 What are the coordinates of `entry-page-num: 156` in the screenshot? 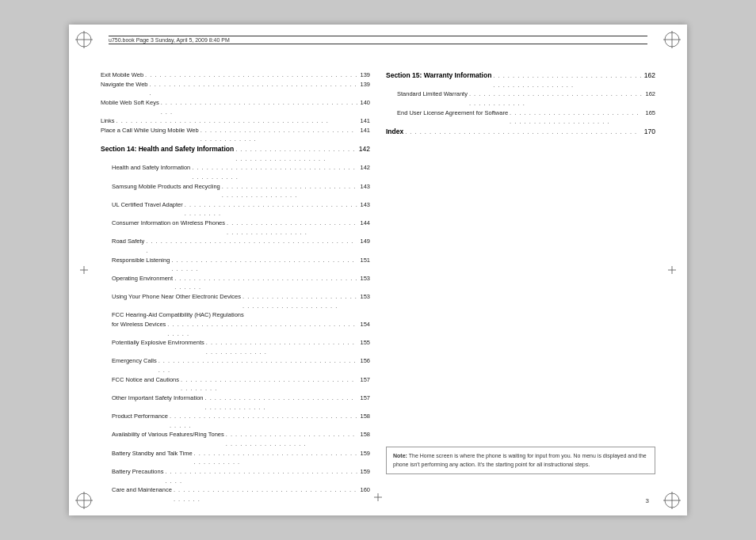 It's located at (365, 361).